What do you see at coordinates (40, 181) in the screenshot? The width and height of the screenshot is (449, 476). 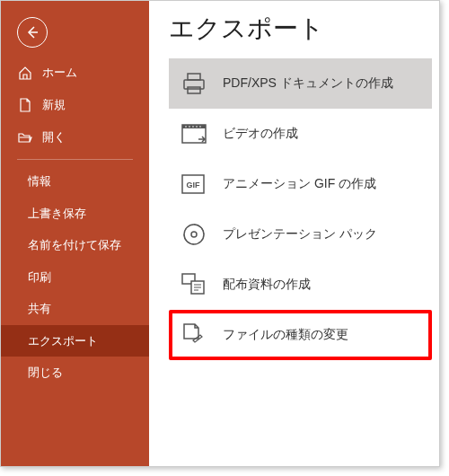 I see `nav-info-label: 情報` at bounding box center [40, 181].